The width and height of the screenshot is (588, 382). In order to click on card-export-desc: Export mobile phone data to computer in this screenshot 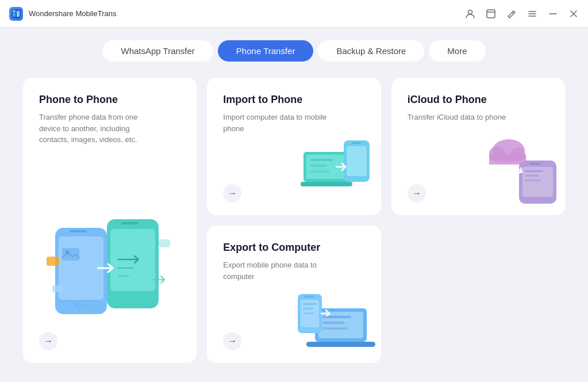, I will do `click(275, 270)`.